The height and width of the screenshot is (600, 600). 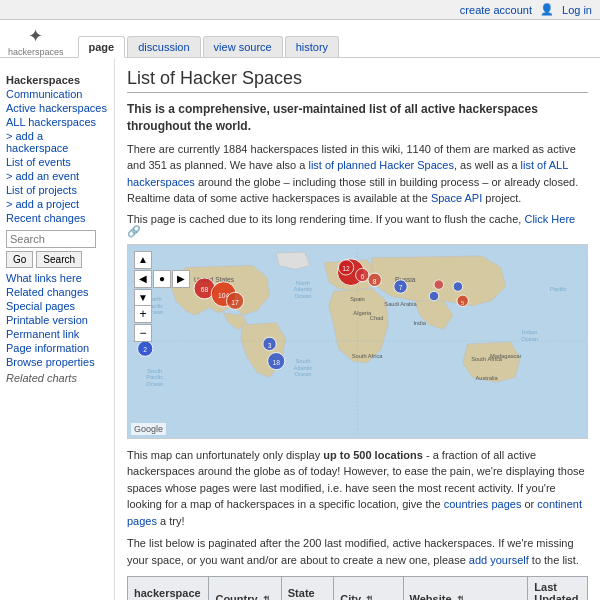 I want to click on related-charts-label: Related charts, so click(x=57, y=378).